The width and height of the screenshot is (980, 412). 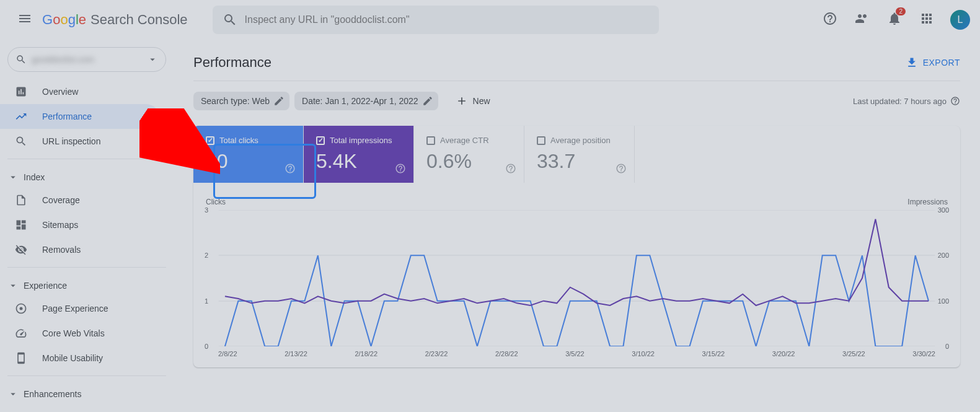 What do you see at coordinates (230, 20) in the screenshot?
I see `search-icon` at bounding box center [230, 20].